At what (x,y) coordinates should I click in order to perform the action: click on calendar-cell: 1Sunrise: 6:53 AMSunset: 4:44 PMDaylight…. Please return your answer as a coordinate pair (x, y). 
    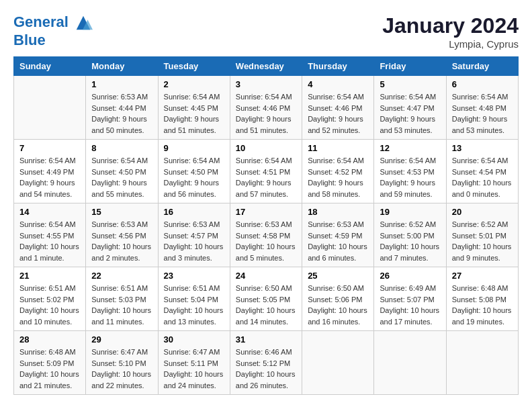
    Looking at the image, I should click on (122, 107).